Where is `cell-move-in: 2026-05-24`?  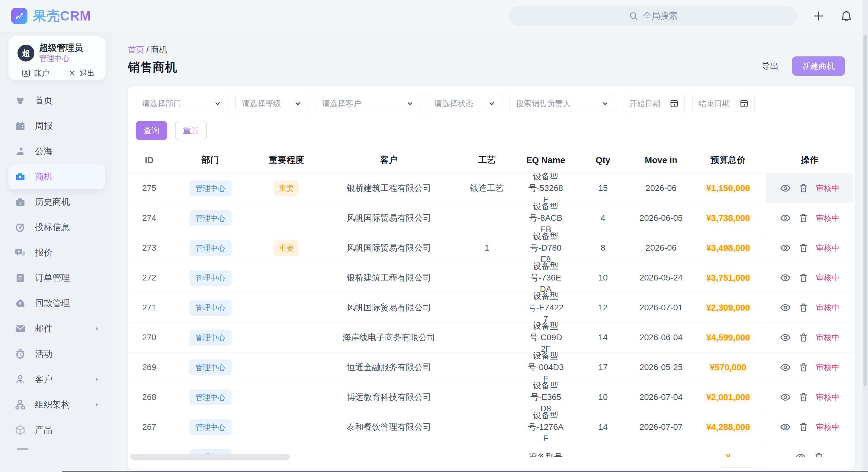
cell-move-in: 2026-05-24 is located at coordinates (661, 278).